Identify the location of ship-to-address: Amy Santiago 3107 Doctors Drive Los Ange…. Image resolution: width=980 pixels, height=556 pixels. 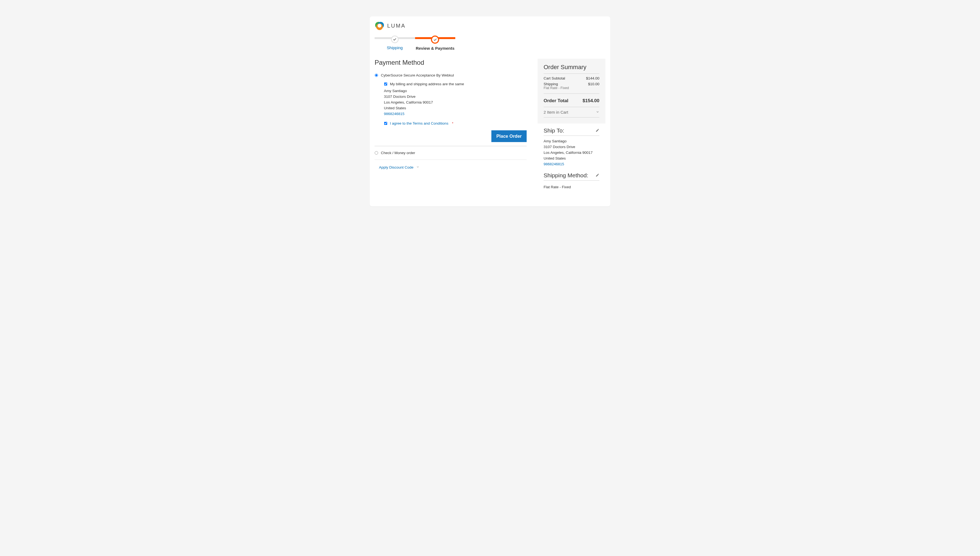
(572, 153).